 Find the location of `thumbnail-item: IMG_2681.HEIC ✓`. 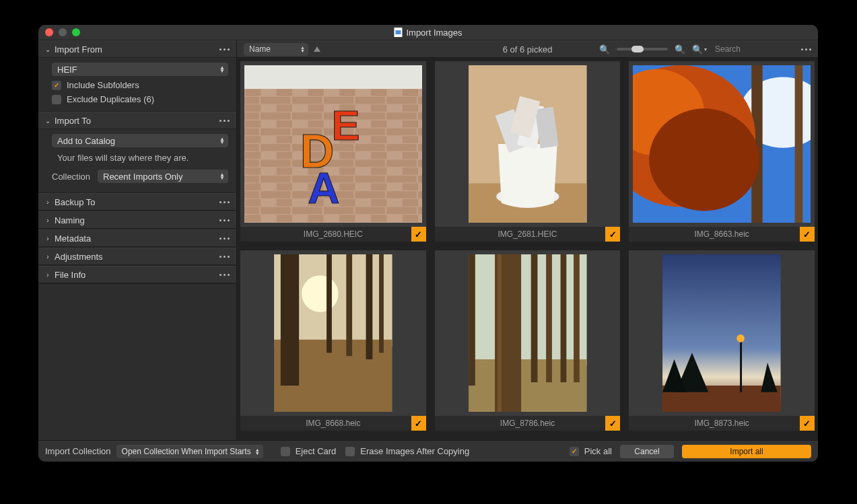

thumbnail-item: IMG_2681.HEIC ✓ is located at coordinates (528, 151).